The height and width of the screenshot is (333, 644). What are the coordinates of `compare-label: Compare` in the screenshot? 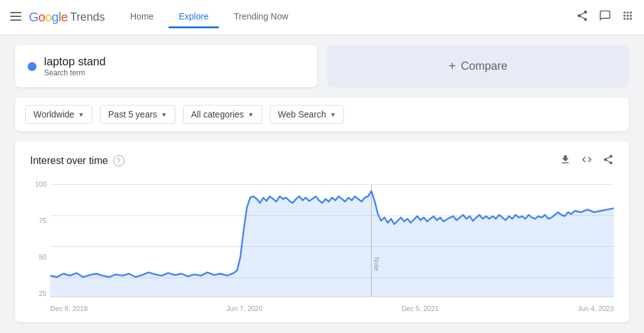 It's located at (484, 67).